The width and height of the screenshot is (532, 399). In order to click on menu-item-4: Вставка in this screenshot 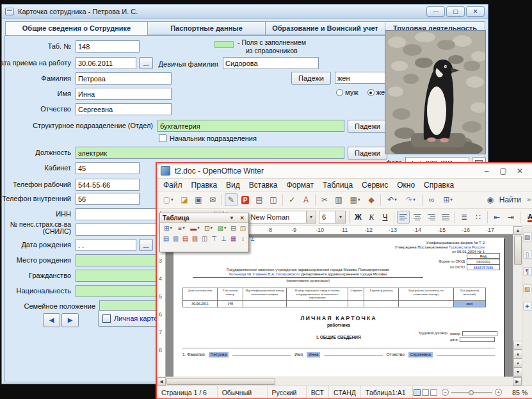, I will do `click(264, 185)`.